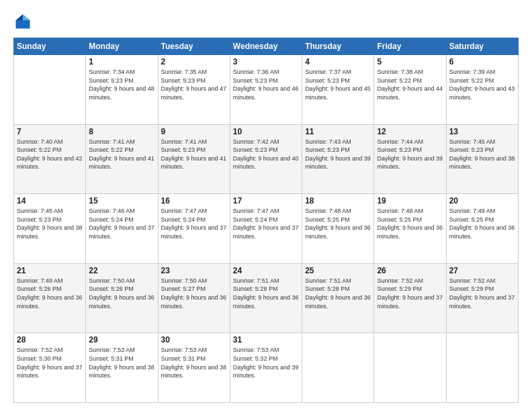 The height and width of the screenshot is (411, 532). I want to click on day-cell: 8 Sunrise: 7:41 AMSunset: 5:22 PMDayligh…, so click(122, 159).